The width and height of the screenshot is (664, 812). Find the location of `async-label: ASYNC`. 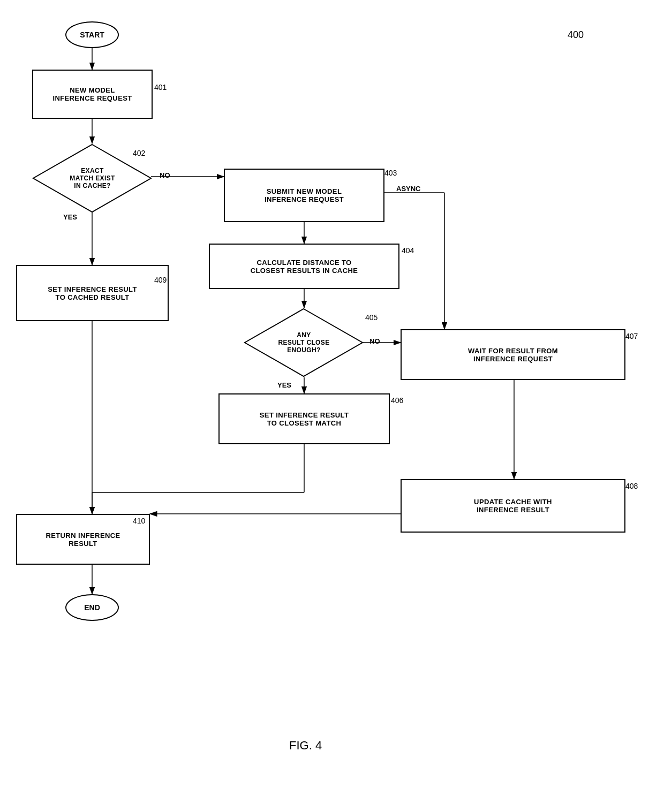

async-label: ASYNC is located at coordinates (409, 188).